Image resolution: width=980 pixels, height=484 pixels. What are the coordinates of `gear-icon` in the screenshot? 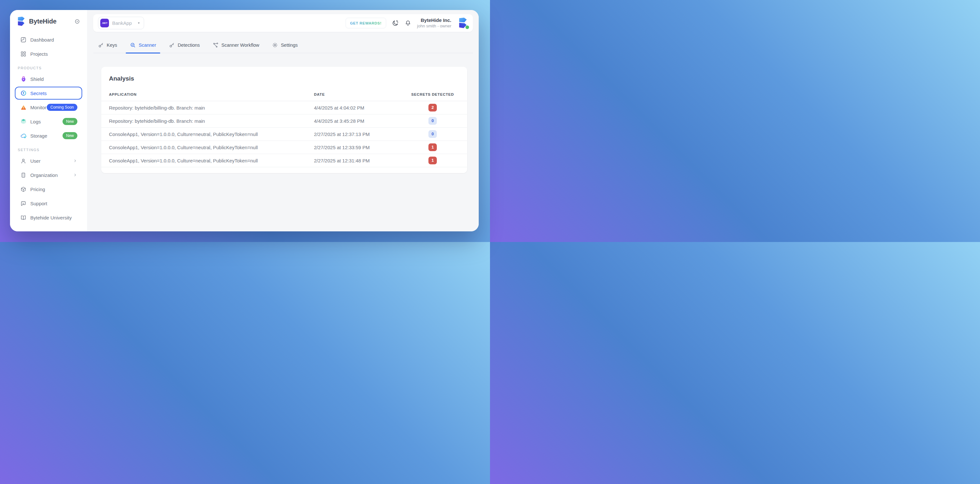 It's located at (275, 45).